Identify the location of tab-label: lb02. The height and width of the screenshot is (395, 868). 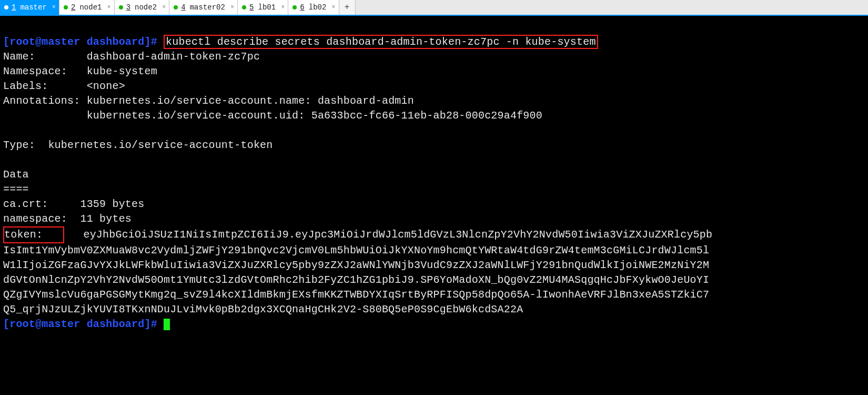
(318, 7).